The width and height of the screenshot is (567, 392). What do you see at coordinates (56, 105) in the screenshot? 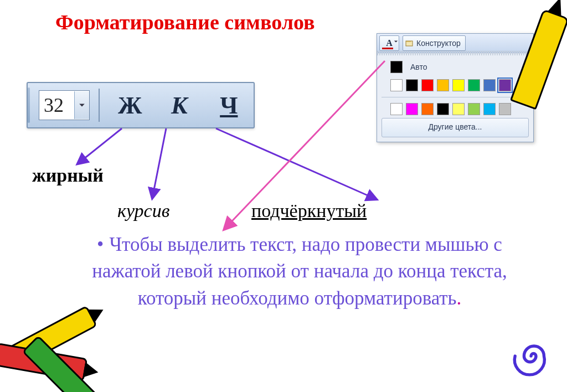
I see `font-size-value: 32` at bounding box center [56, 105].